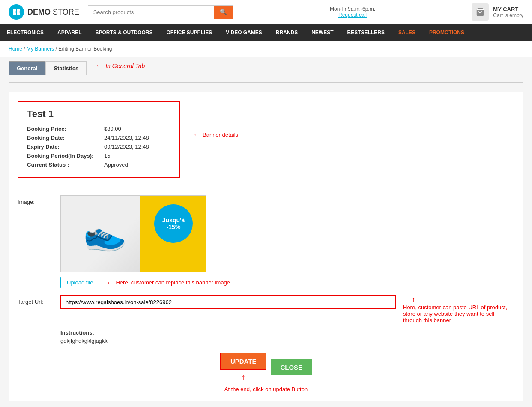  What do you see at coordinates (414, 300) in the screenshot?
I see `url-up-arrow: ↑` at bounding box center [414, 300].